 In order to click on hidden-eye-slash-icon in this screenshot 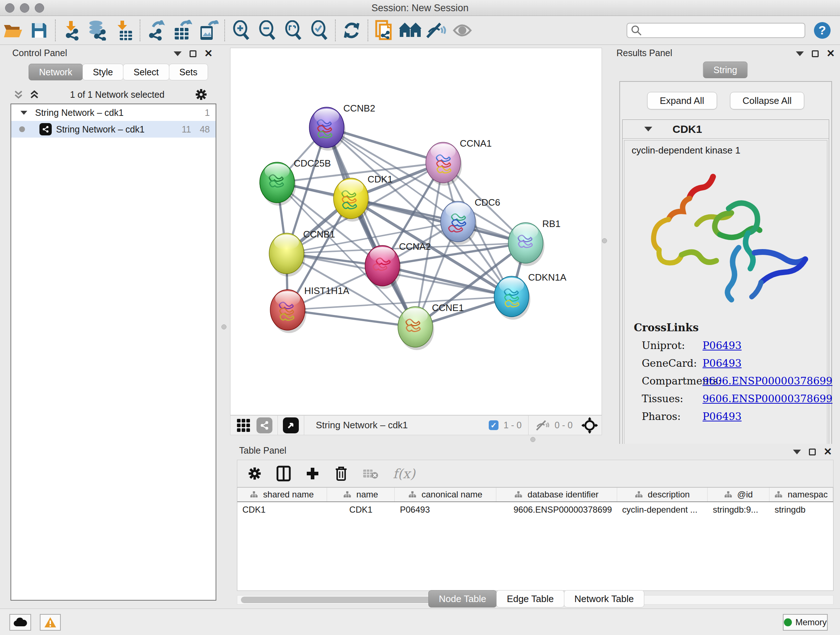, I will do `click(542, 426)`.